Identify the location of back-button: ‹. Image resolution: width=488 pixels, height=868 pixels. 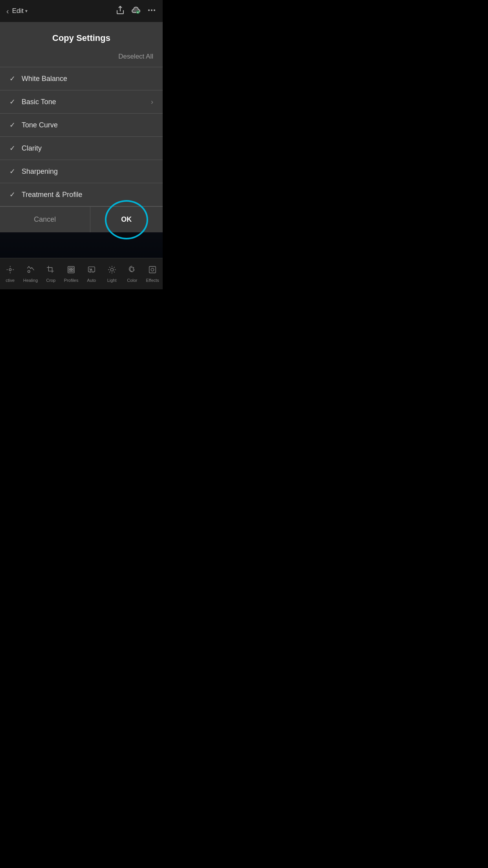
(8, 11).